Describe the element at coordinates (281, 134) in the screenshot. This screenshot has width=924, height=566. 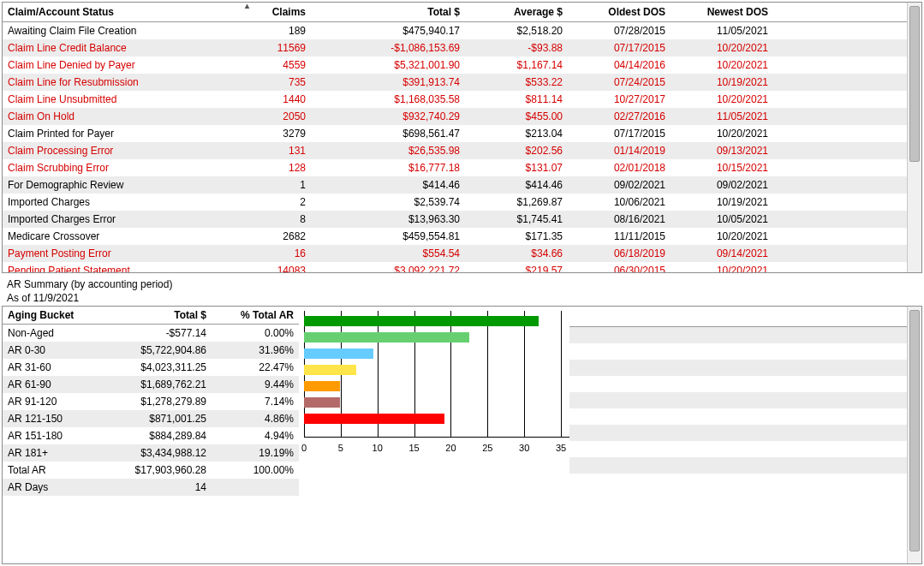
I see `table-cell: 3279` at that location.